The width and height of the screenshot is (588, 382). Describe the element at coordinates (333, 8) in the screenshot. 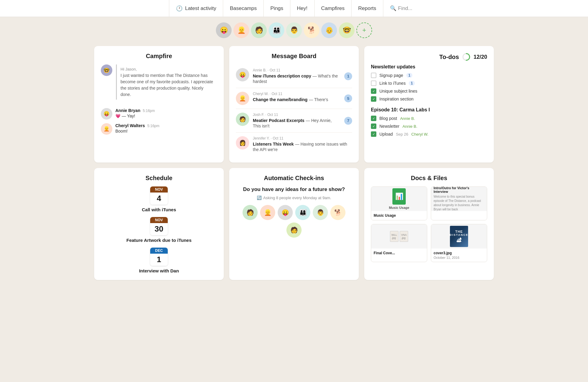

I see `nav-campfires: Campfires` at that location.